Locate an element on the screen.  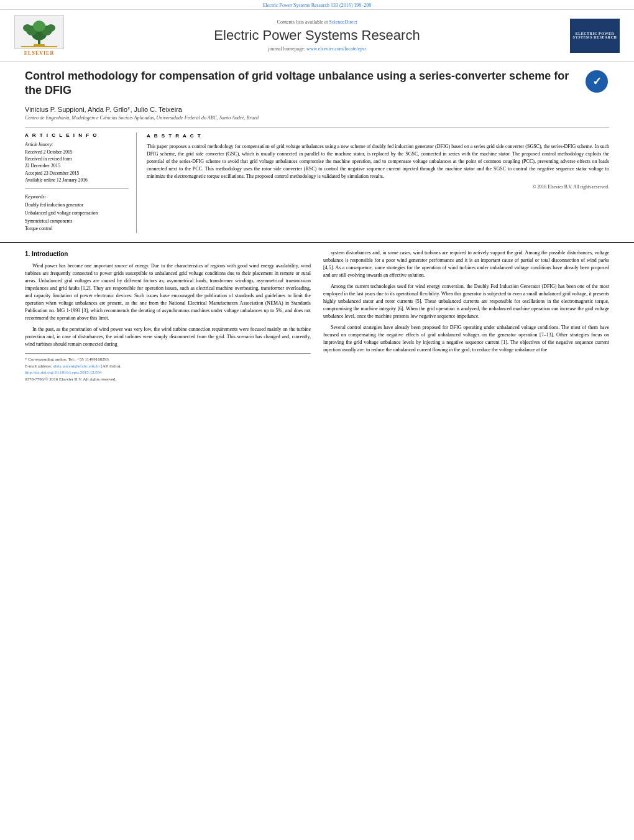
keywords-title: Keywords: is located at coordinates (77, 196).